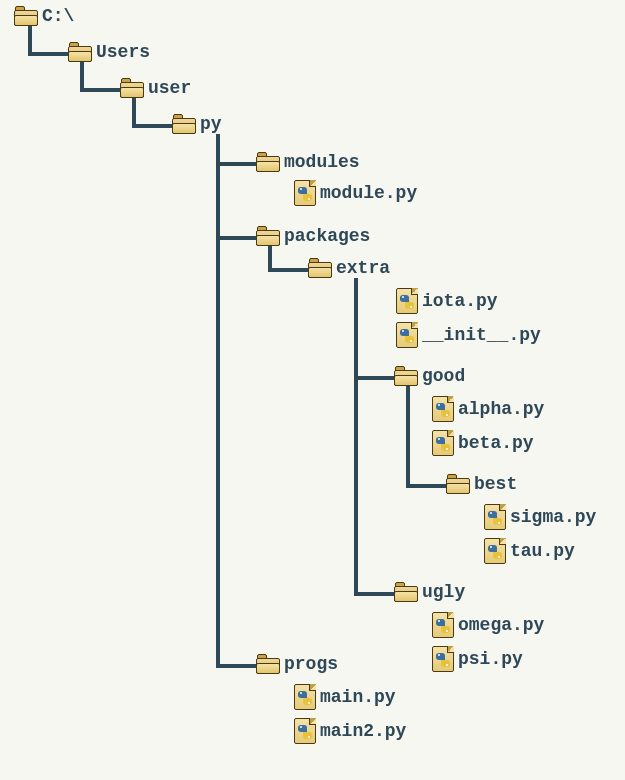  I want to click on tree-item-omega-py: omega.py, so click(488, 625).